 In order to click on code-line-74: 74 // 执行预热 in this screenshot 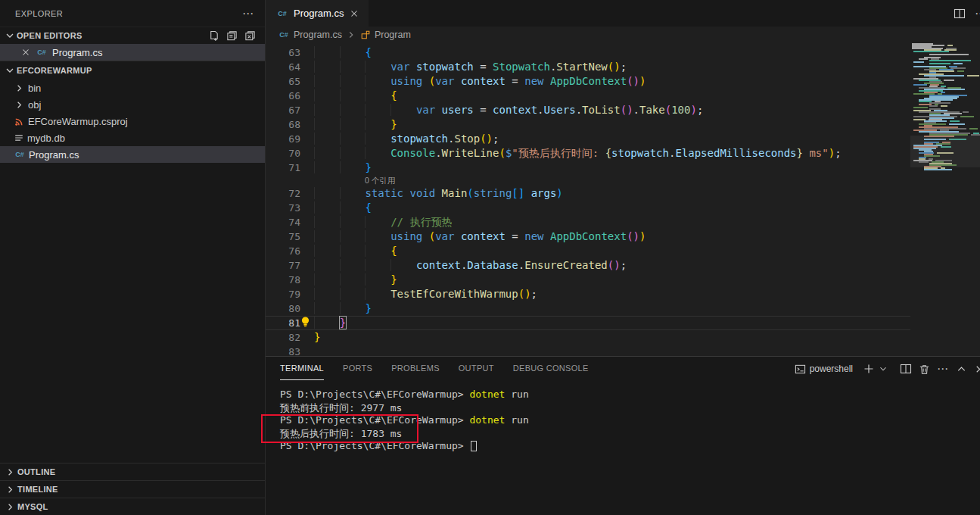, I will do `click(588, 223)`.